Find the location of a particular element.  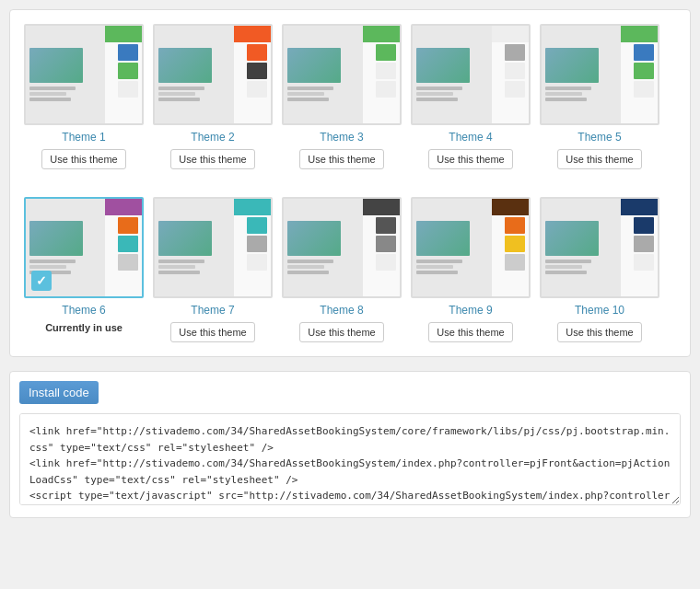

theme-use-button-8: Use this theme is located at coordinates (341, 332).